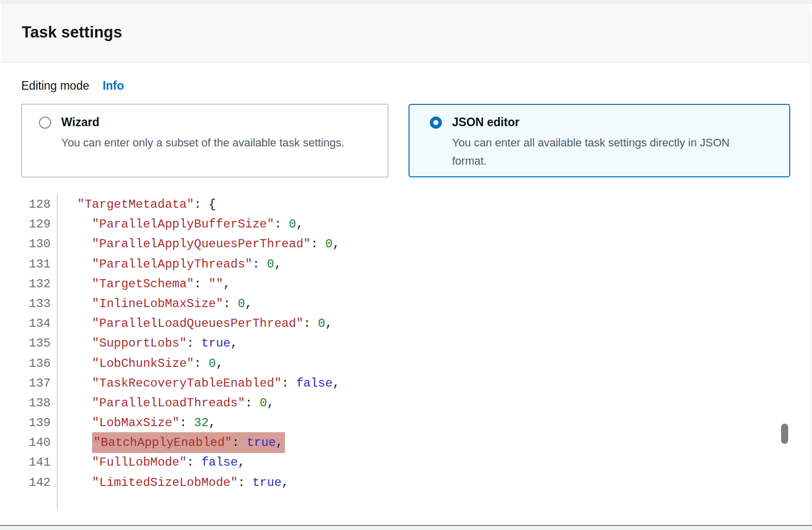 The height and width of the screenshot is (530, 812). I want to click on line-number: 132, so click(25, 284).